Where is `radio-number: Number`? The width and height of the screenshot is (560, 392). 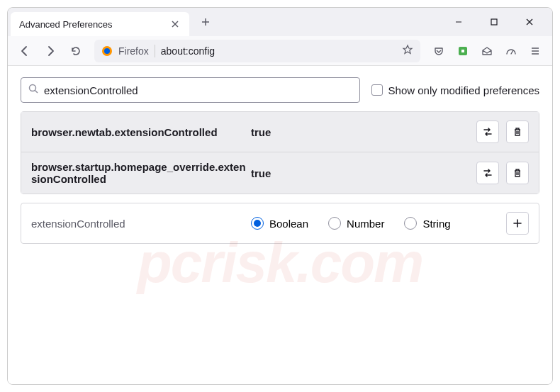 radio-number: Number is located at coordinates (356, 223).